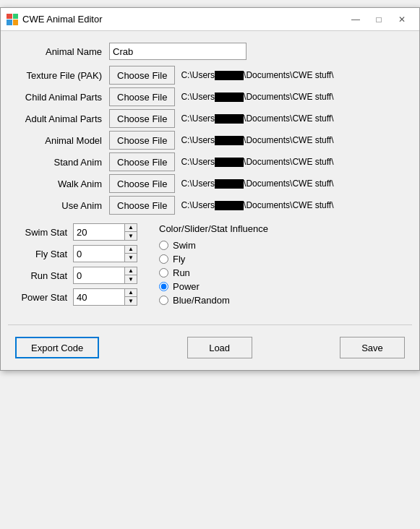  I want to click on file-label-3: Animal Model, so click(62, 140).